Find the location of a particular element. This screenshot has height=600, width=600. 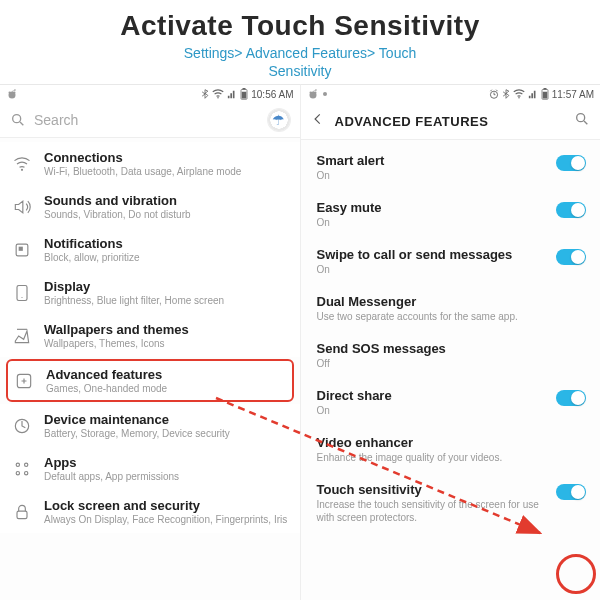

feature-sub: Use two separate accounts for the same a… is located at coordinates (452, 316).